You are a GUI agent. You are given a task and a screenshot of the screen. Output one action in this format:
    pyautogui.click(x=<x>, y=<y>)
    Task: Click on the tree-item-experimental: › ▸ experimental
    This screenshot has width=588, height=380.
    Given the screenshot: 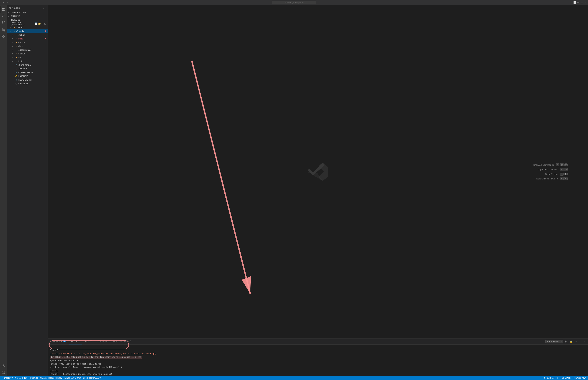 What is the action you would take?
    pyautogui.click(x=27, y=50)
    